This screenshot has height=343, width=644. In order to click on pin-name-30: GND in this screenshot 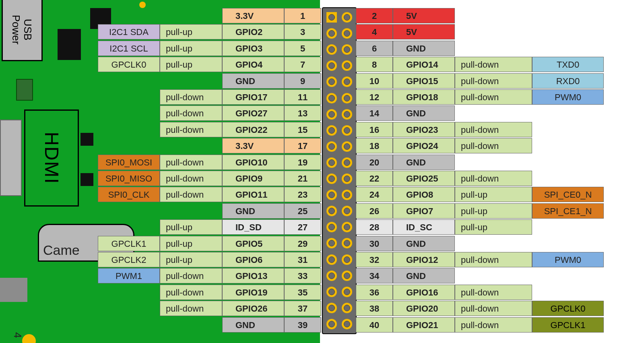, I will do `click(424, 244)`.